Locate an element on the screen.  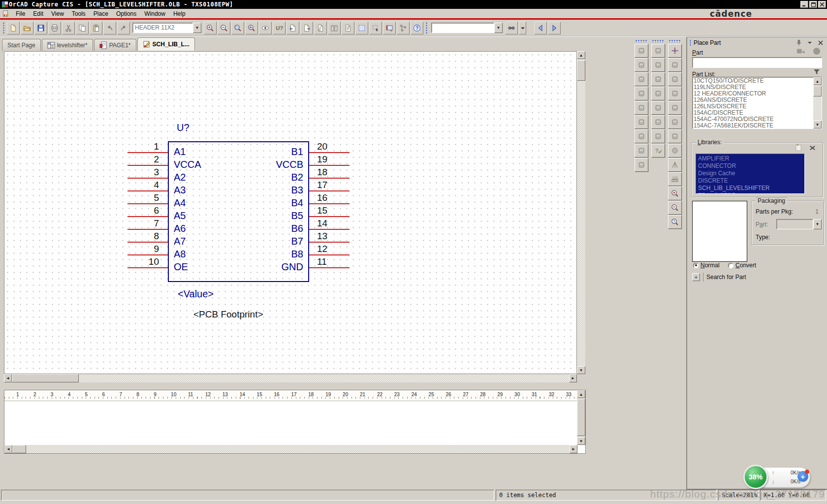
library-button is located at coordinates (658, 65).